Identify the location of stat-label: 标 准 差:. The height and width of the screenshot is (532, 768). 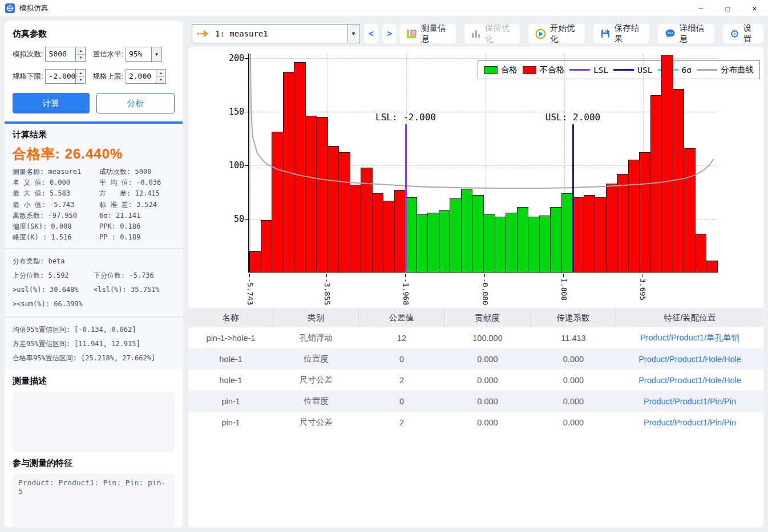
(116, 205).